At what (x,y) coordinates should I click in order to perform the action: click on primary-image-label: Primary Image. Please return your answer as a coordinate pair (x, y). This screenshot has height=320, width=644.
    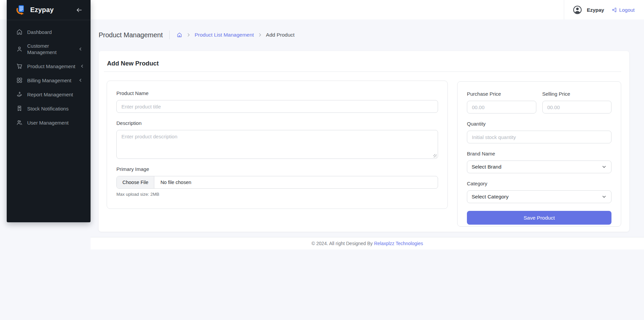
    Looking at the image, I should click on (277, 169).